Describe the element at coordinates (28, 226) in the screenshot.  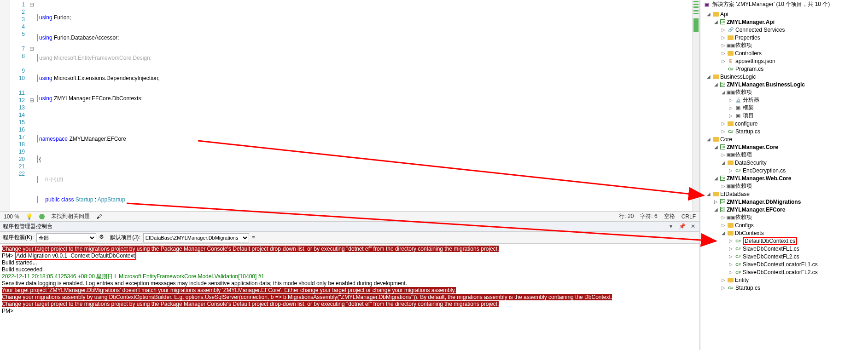
I see `console-title: 程序包管理器控制台` at that location.